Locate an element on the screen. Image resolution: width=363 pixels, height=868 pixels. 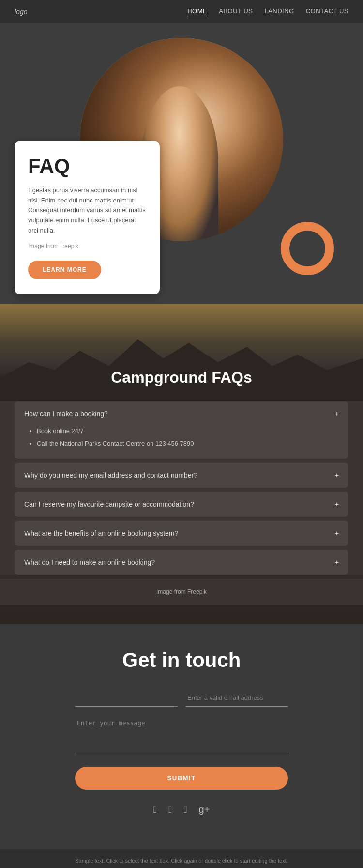
nav-about: ABOUT US is located at coordinates (236, 12).